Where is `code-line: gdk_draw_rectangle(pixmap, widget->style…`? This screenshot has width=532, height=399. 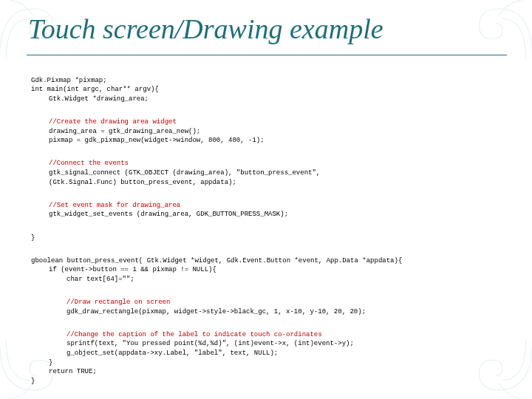 code-line: gdk_draw_rectangle(pixmap, widget->style… is located at coordinates (216, 312).